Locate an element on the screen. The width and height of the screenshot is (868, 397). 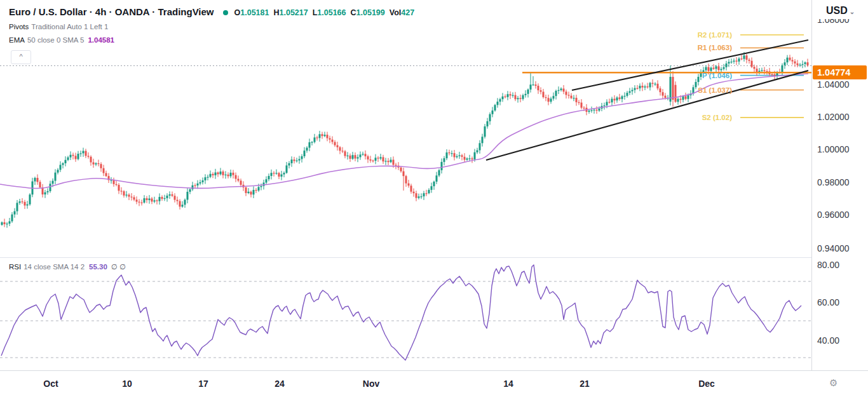
axis-price-label: 40.00 is located at coordinates (829, 340).